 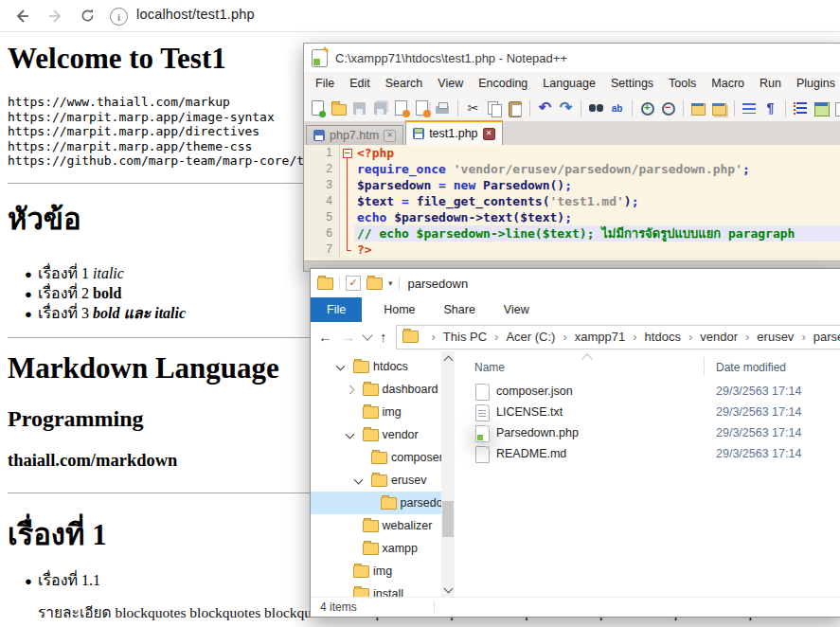 What do you see at coordinates (460, 310) in the screenshot?
I see `ribbon-tab-share: Share` at bounding box center [460, 310].